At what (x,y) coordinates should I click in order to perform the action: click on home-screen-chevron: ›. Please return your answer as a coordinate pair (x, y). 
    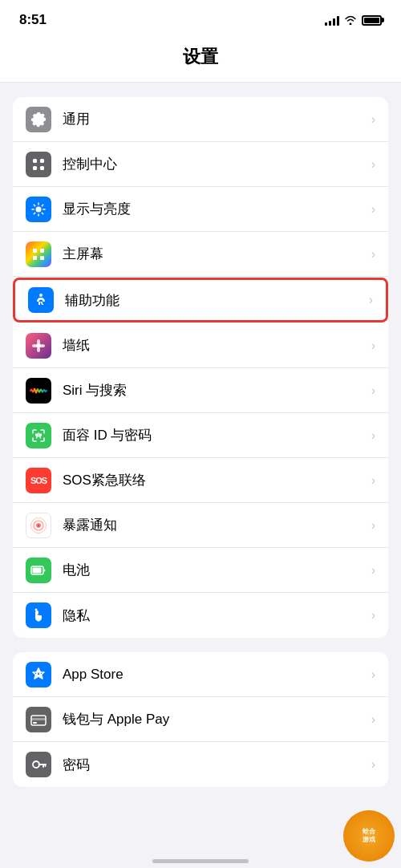
    Looking at the image, I should click on (374, 254).